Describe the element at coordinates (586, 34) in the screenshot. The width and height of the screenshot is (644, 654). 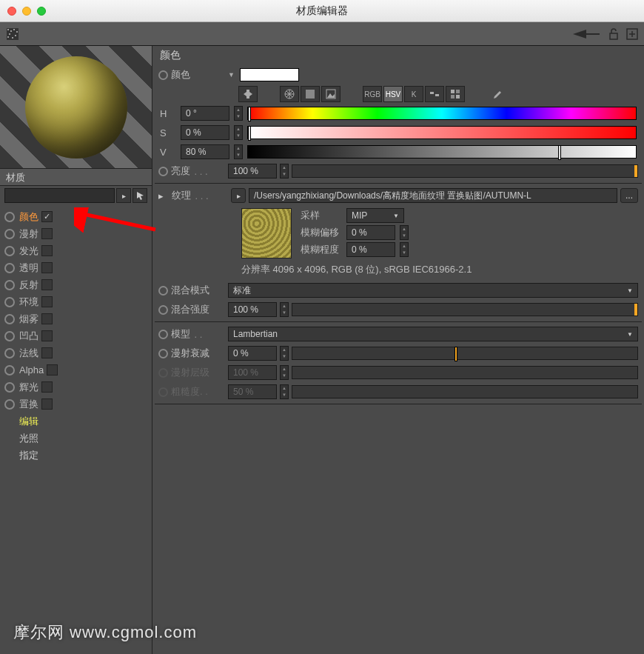
I see `nav-arrow-icon` at that location.